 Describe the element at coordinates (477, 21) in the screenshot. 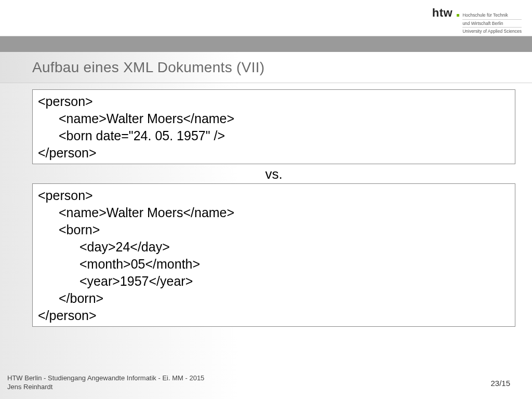

I see `logo-area: htw Hochschule für Technik und Wirtschaf…` at that location.